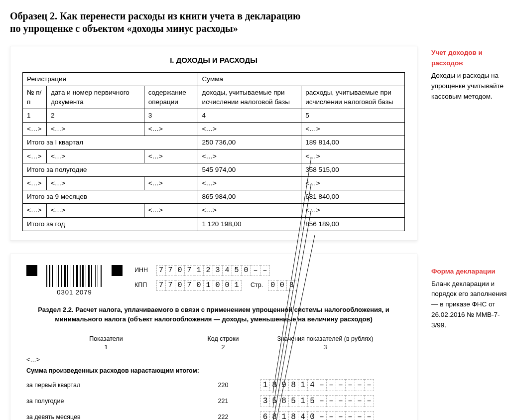 The width and height of the screenshot is (508, 420). Describe the element at coordinates (74, 292) in the screenshot. I see `barcode-number: 0301 2079` at that location.